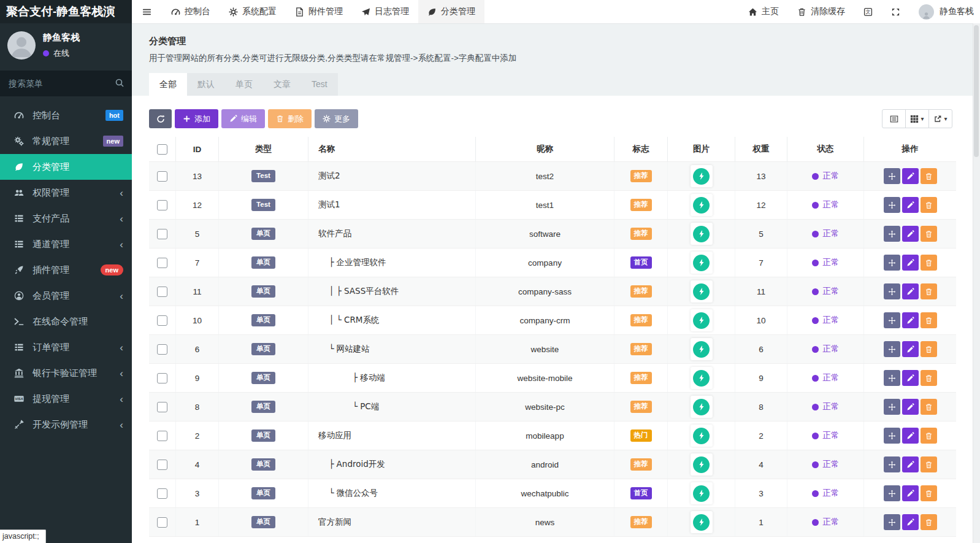  Describe the element at coordinates (702, 149) in the screenshot. I see `column-header-image: 图片` at that location.